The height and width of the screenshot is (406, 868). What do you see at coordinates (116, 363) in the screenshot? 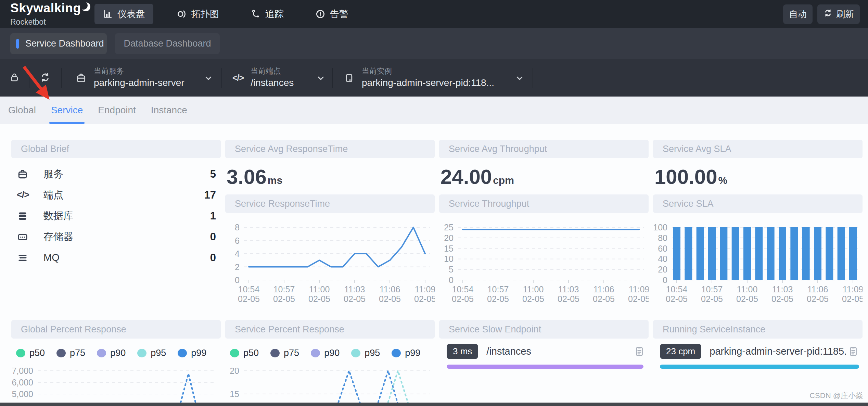
I see `global-percent-response-card: Global Percent Response p50 p75 p90 p95 …` at bounding box center [116, 363].